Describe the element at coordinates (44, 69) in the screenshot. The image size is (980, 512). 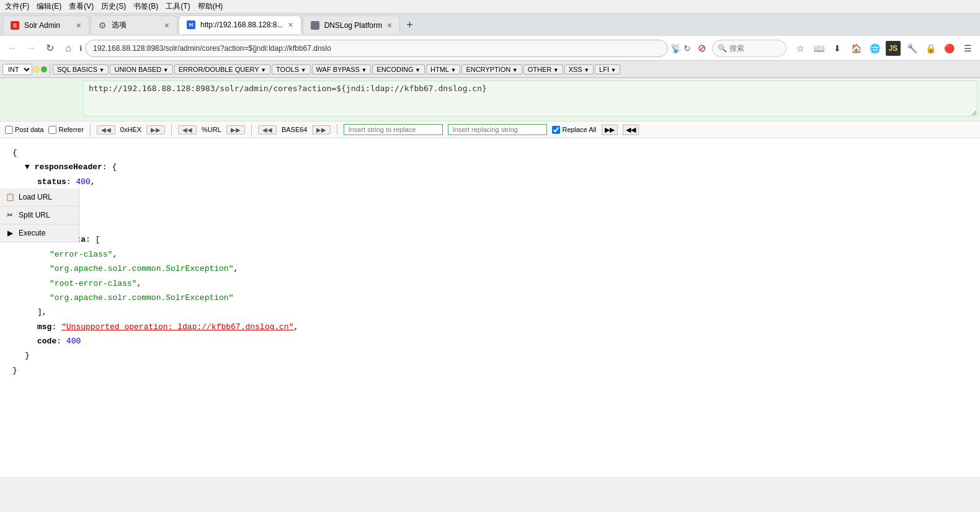
I see `status-dot-green` at that location.